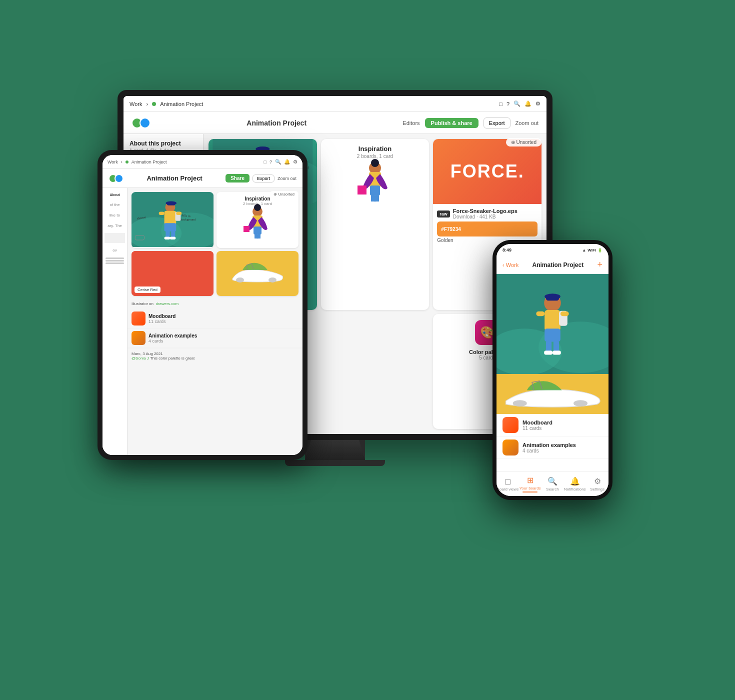 Image resolution: width=735 pixels, height=700 pixels. I want to click on comment-author: Marc, 3 Aug 2021, so click(147, 354).